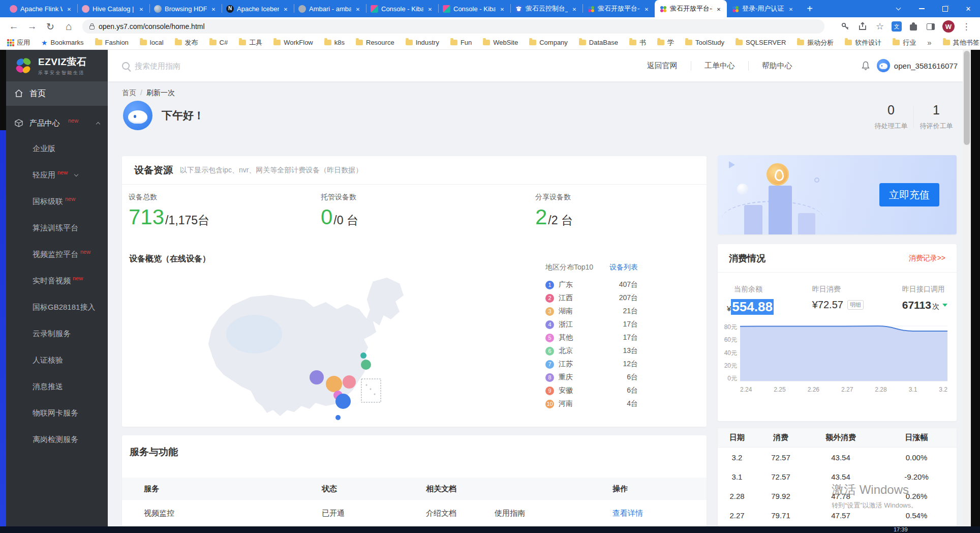 Image resolution: width=980 pixels, height=533 pixels. What do you see at coordinates (967, 98) in the screenshot?
I see `scrollbar-thumb` at bounding box center [967, 98].